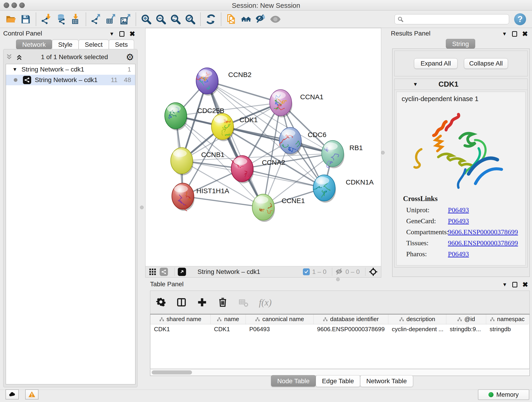 The width and height of the screenshot is (532, 402). Describe the element at coordinates (211, 19) in the screenshot. I see `apply-layout-button` at that location.